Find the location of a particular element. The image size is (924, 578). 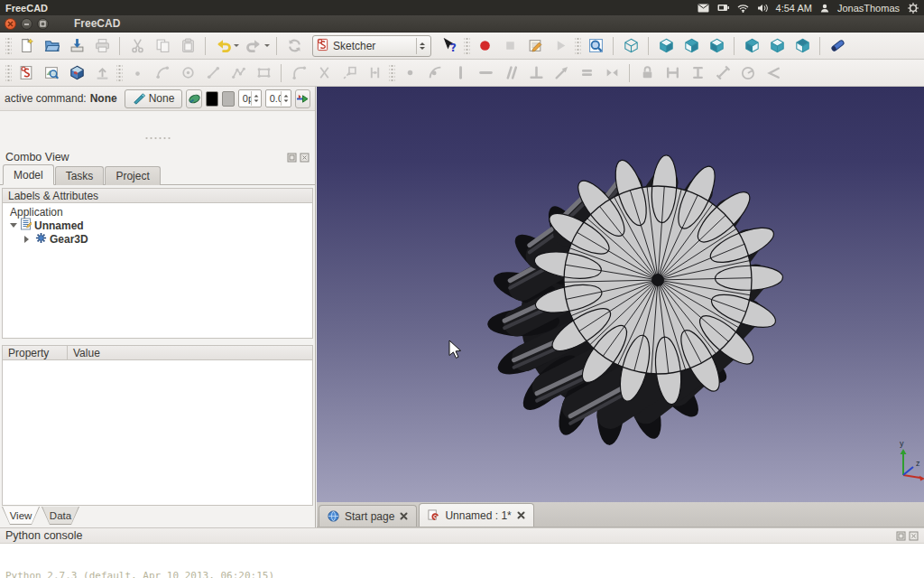

freecad-doc-icon is located at coordinates (433, 515).